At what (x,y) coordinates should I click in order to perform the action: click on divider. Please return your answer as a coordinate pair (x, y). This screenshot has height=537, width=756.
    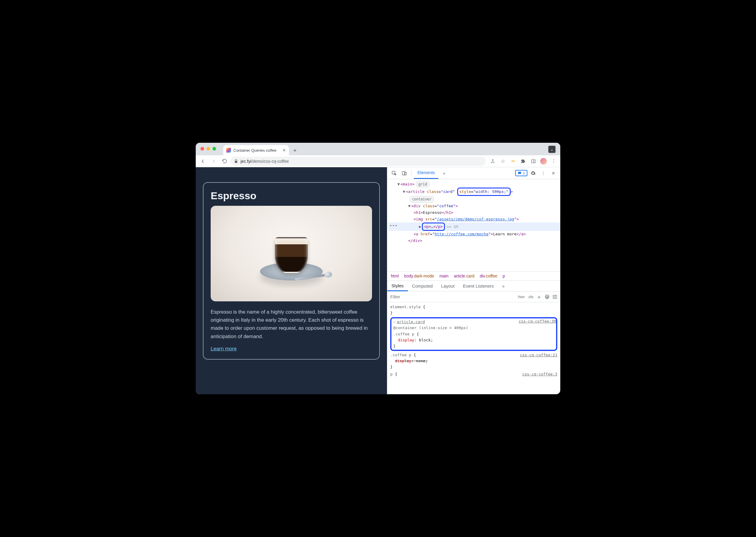
    Looking at the image, I should click on (412, 173).